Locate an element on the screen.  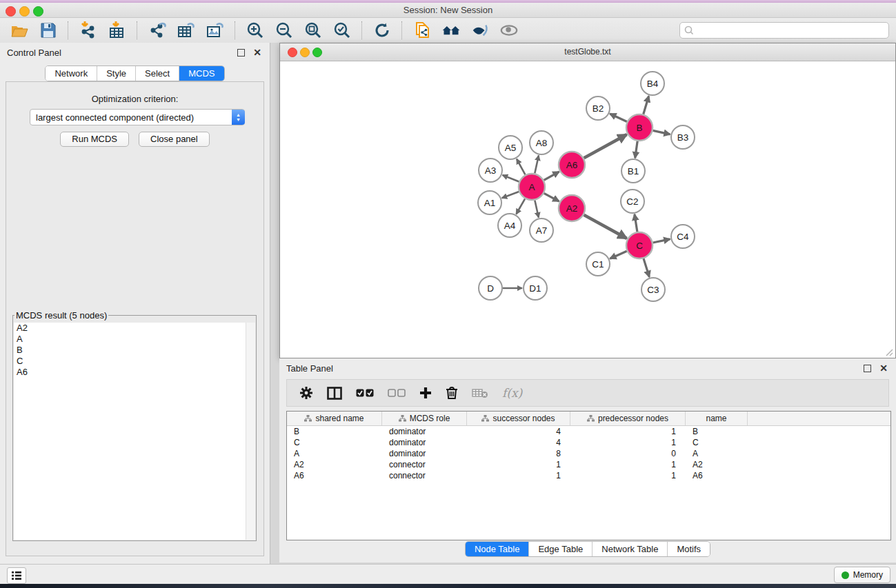
column-header-shared-name: shared name is located at coordinates (335, 418).